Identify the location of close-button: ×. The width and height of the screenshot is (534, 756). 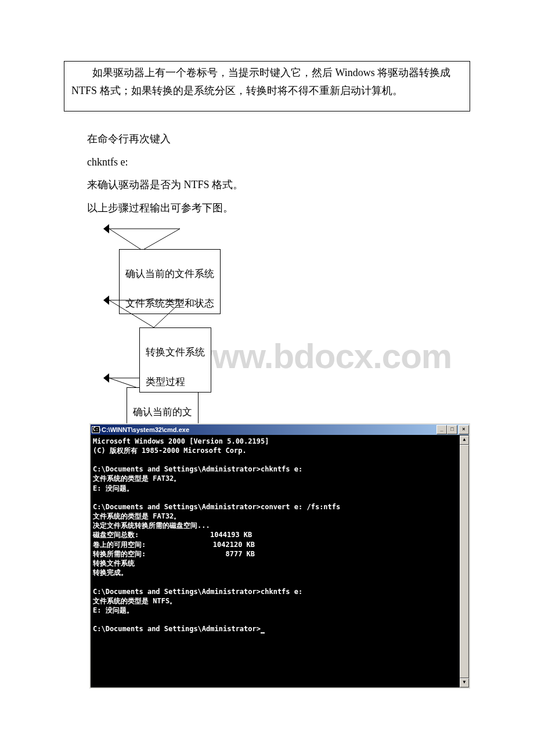
(464, 430).